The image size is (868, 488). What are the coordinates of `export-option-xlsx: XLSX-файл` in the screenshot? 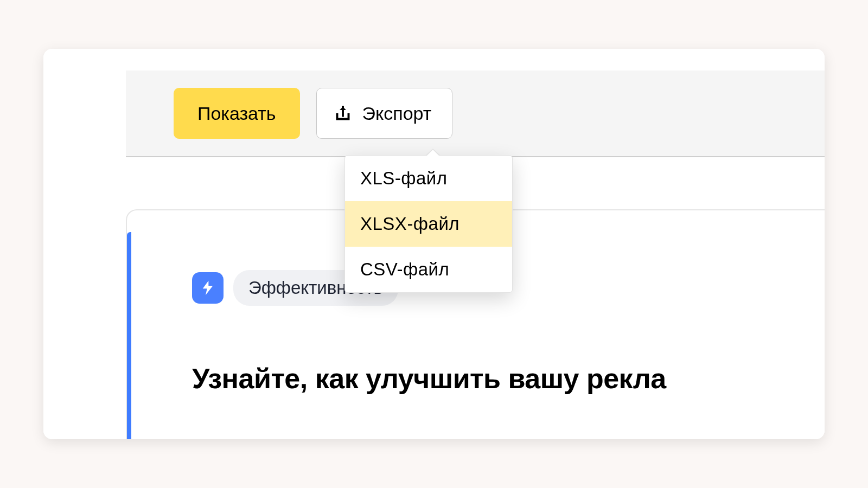 It's located at (429, 224).